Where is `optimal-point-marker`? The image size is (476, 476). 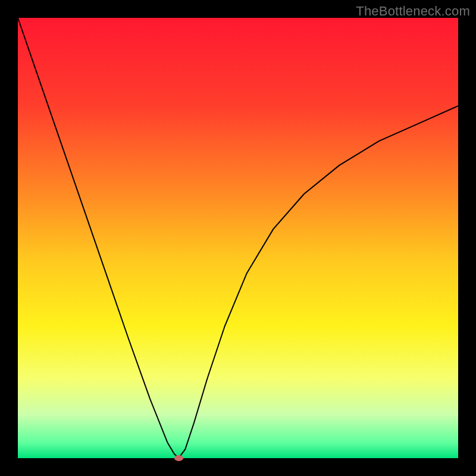 optimal-point-marker is located at coordinates (178, 458).